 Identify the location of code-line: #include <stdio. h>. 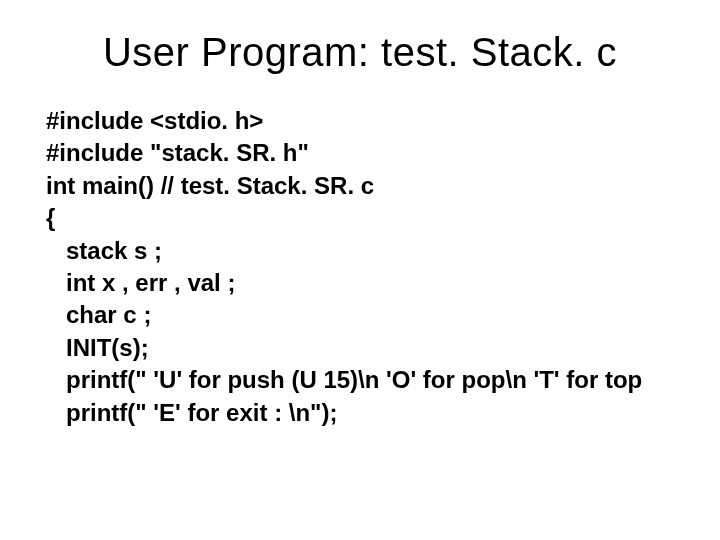
(154, 120).